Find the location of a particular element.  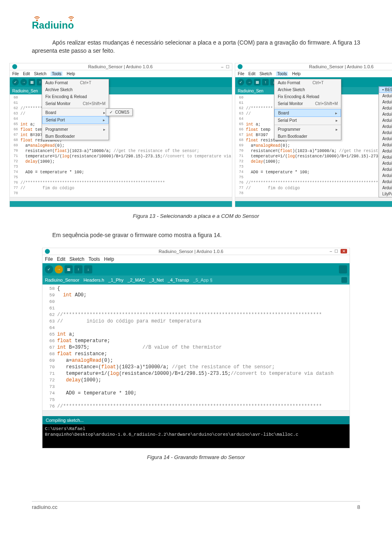

paragraph-1: Após realizar estas mudanças é necessári… is located at coordinates (196, 47).